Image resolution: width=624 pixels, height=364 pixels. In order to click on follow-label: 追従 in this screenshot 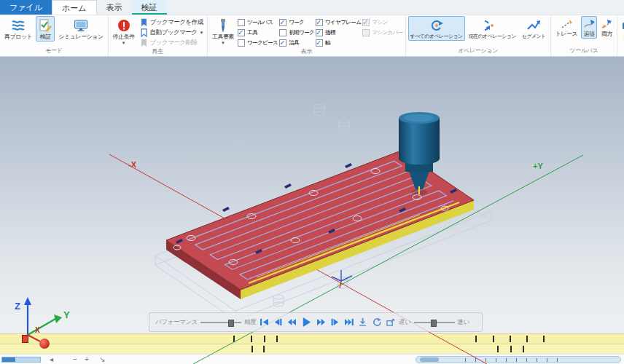, I will do `click(589, 33)`.